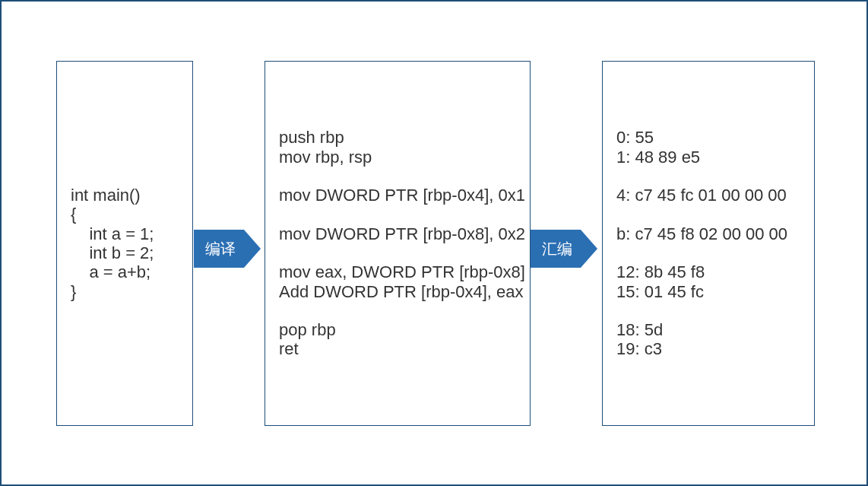 The image size is (868, 486). I want to click on compile-arrow: 编译, so click(227, 249).